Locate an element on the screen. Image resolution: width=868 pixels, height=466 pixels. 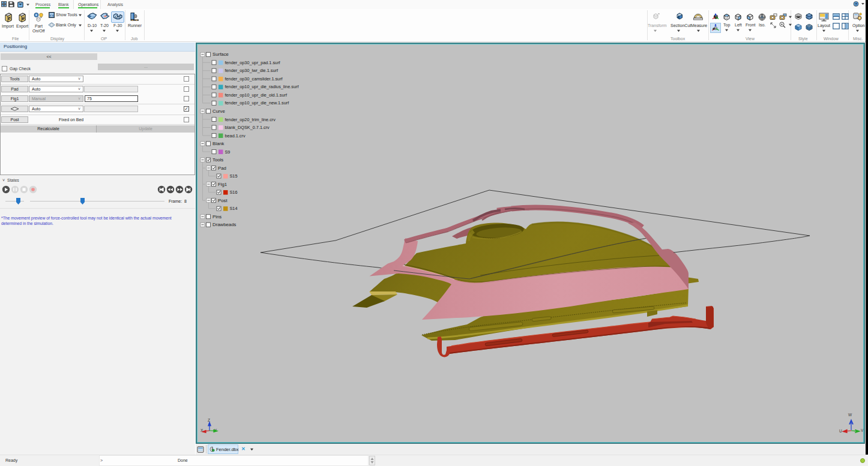
svg-text: blank_DQSK_0.7.1.crv is located at coordinates (247, 127).